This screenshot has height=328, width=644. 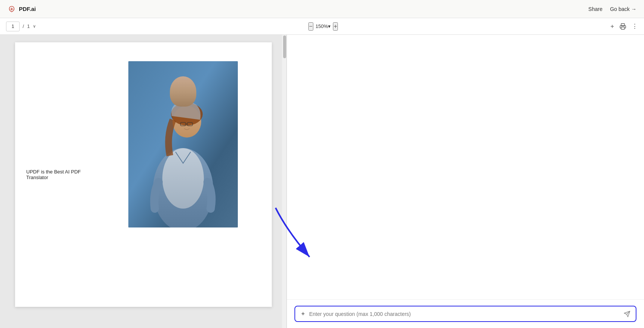 I want to click on zoom-out-button: −, so click(x=311, y=26).